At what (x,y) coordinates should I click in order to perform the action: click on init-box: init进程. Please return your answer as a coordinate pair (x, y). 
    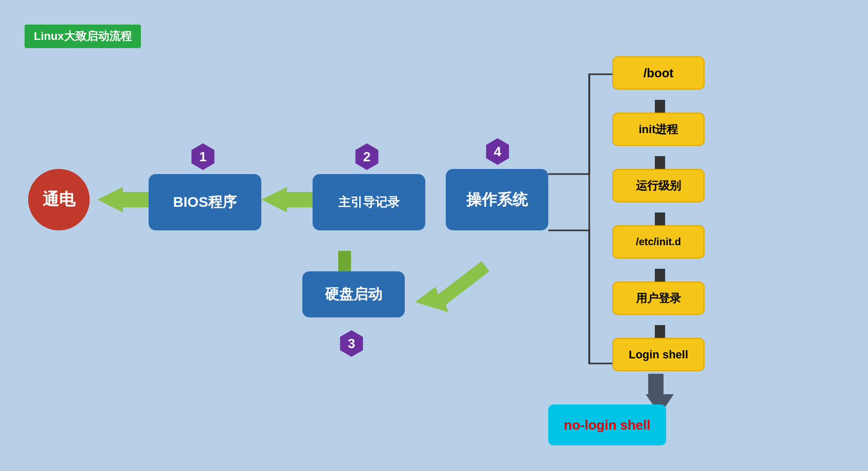
    Looking at the image, I should click on (658, 129).